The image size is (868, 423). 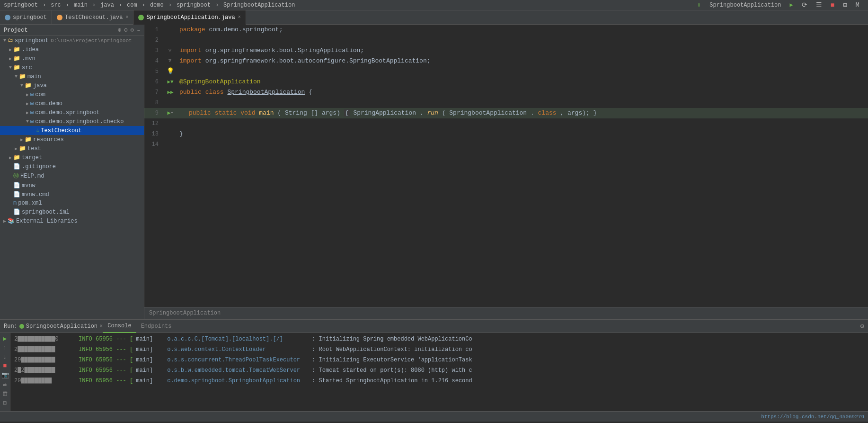 I want to click on run-label: Run:, so click(x=10, y=326).